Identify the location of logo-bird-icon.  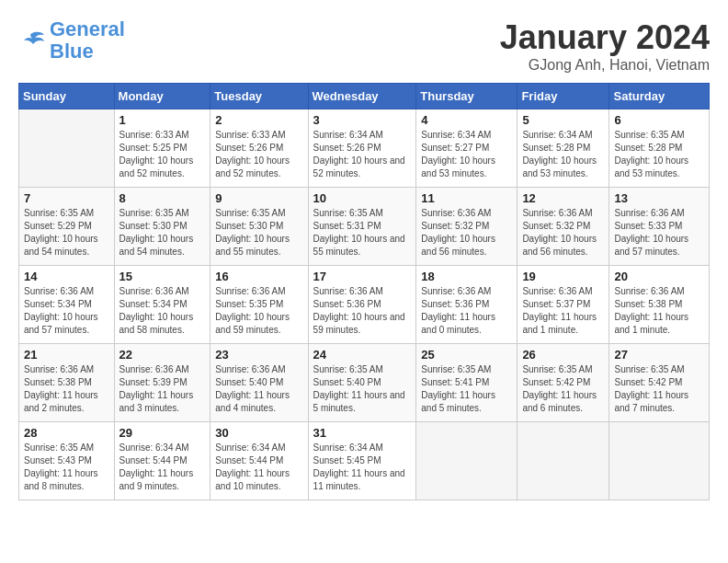
(32, 40).